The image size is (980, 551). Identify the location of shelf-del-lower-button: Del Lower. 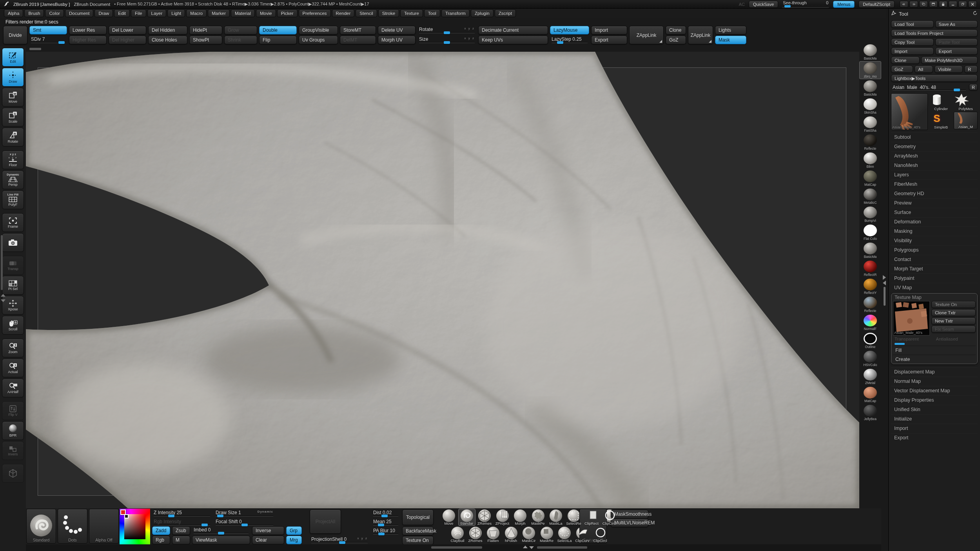
(127, 30).